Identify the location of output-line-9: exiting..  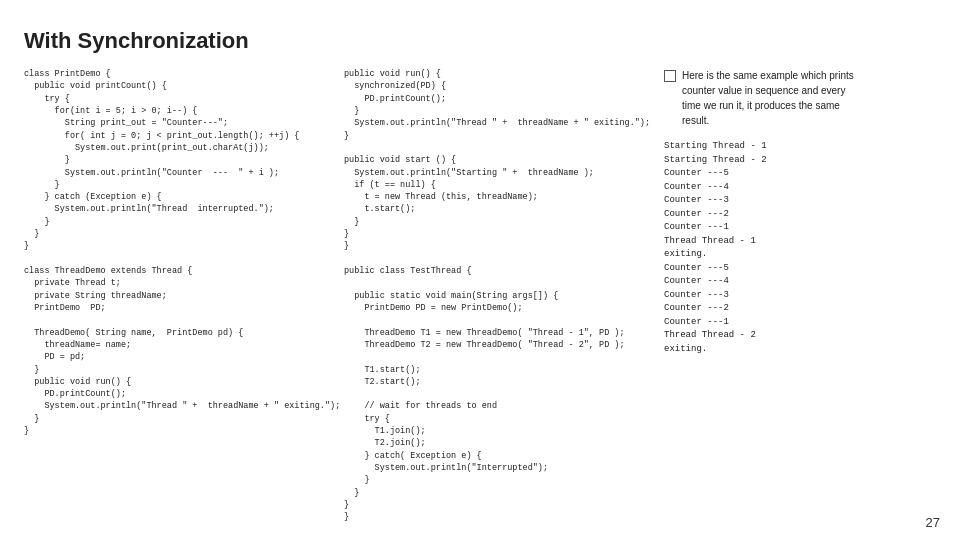
(800, 255).